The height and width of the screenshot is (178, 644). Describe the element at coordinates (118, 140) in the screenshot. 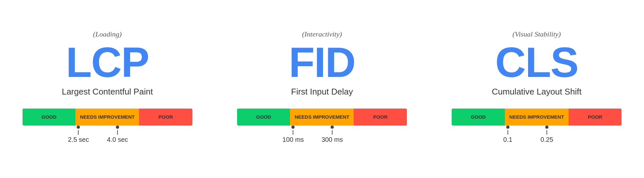

I see `lcp-marker-label-1: 4.0 sec` at that location.